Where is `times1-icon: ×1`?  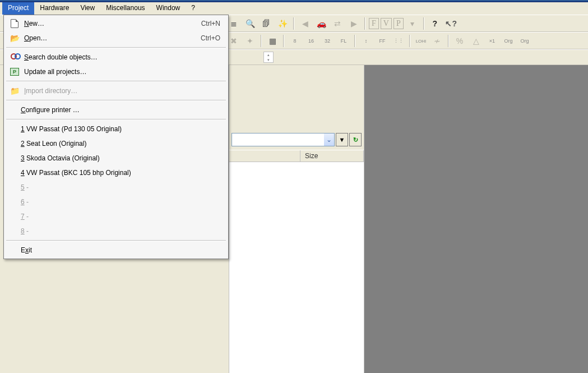 times1-icon: ×1 is located at coordinates (492, 41).